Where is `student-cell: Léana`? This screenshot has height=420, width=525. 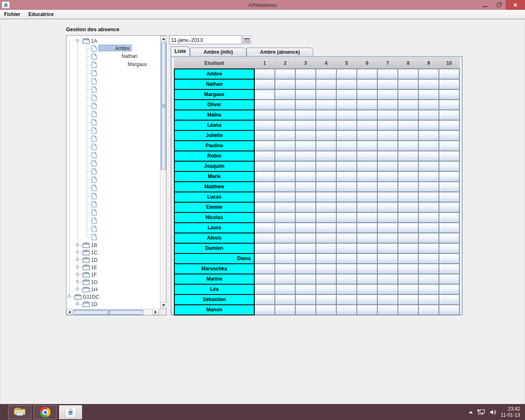 student-cell: Léana is located at coordinates (214, 126).